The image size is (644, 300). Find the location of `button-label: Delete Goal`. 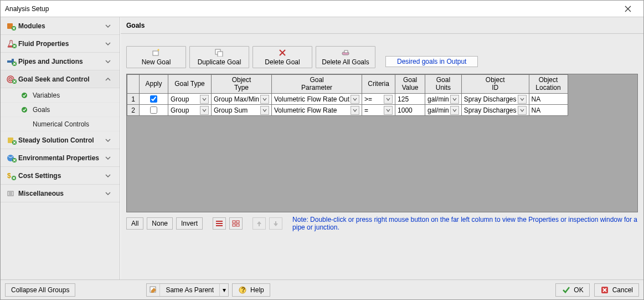

button-label: Delete Goal is located at coordinates (282, 62).